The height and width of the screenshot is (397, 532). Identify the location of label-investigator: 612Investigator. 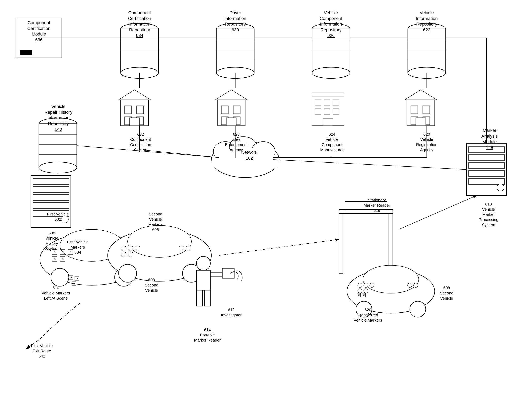
(231, 312).